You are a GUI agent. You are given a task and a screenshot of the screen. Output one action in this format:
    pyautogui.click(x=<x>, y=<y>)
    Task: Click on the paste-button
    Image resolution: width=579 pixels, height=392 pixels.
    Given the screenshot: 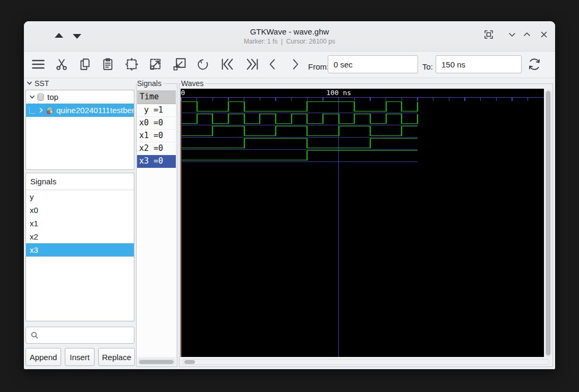 What is the action you would take?
    pyautogui.click(x=108, y=65)
    